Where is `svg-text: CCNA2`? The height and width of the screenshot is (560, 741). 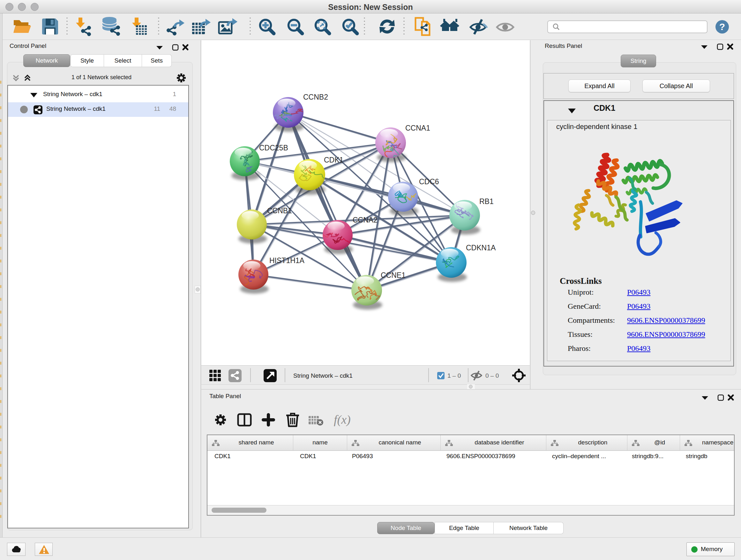
svg-text: CCNA2 is located at coordinates (365, 220).